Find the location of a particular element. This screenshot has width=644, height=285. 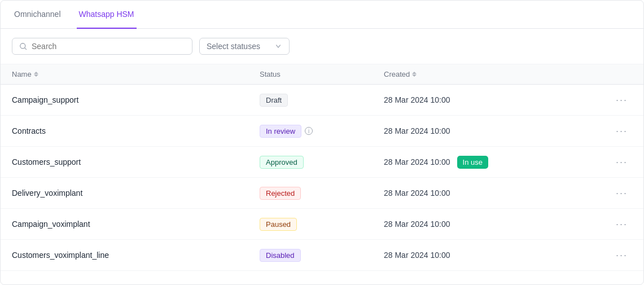

row-status: Draft is located at coordinates (322, 100).